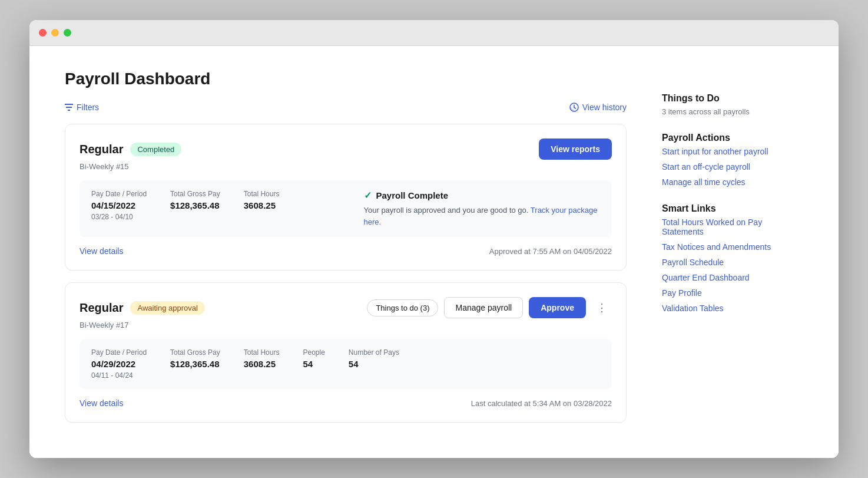  Describe the element at coordinates (261, 205) in the screenshot. I see `stat-total-hours-1: Total Hours 3608.25` at that location.